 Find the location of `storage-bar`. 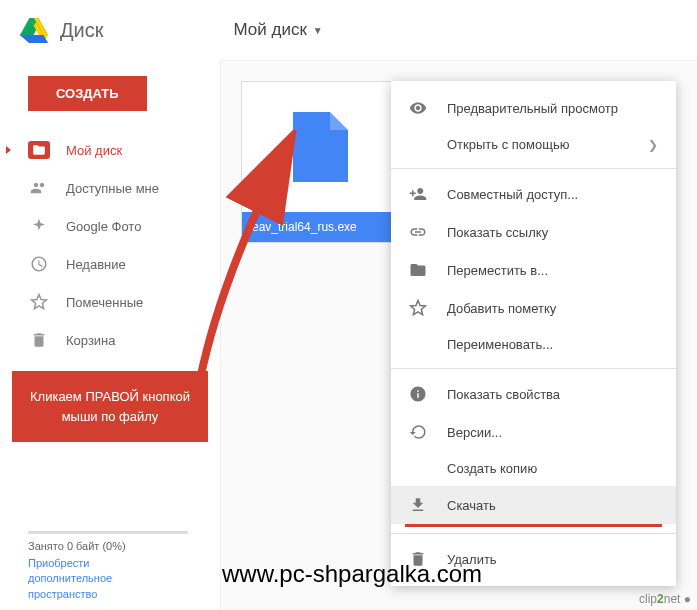

storage-bar is located at coordinates (108, 532).